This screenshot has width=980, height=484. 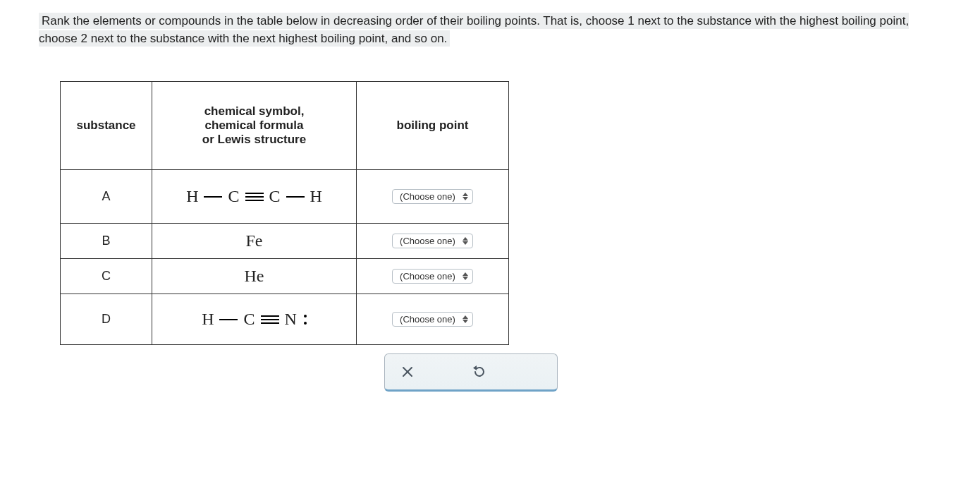 What do you see at coordinates (433, 126) in the screenshot?
I see `header-boiling-point: boiling point` at bounding box center [433, 126].